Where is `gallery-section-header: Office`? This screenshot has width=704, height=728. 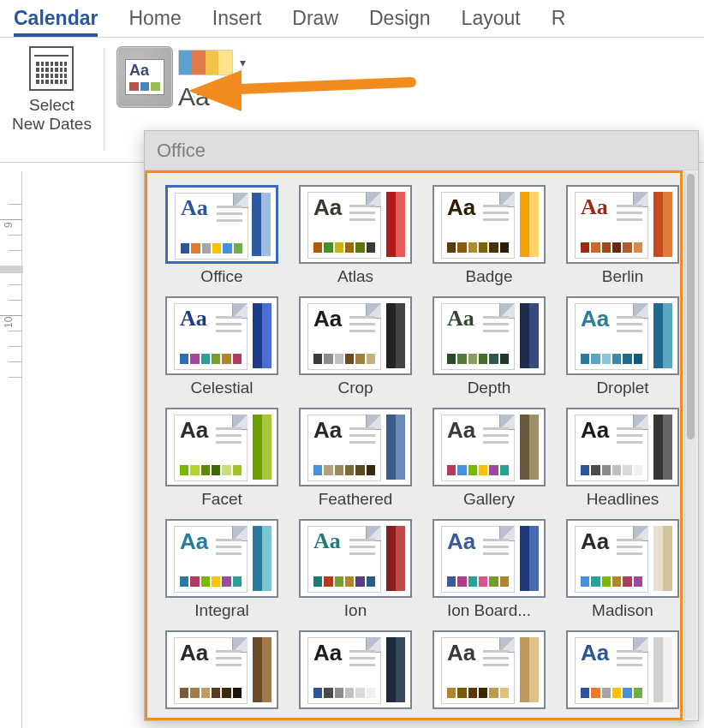 gallery-section-header: Office is located at coordinates (421, 151).